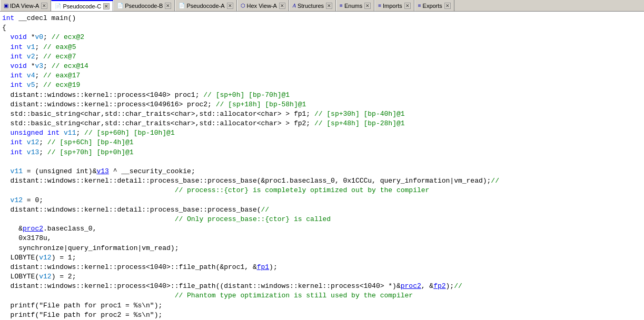 This screenshot has height=320, width=644. What do you see at coordinates (230, 6) in the screenshot?
I see `tab-pseudocode-a-close: ✕` at bounding box center [230, 6].